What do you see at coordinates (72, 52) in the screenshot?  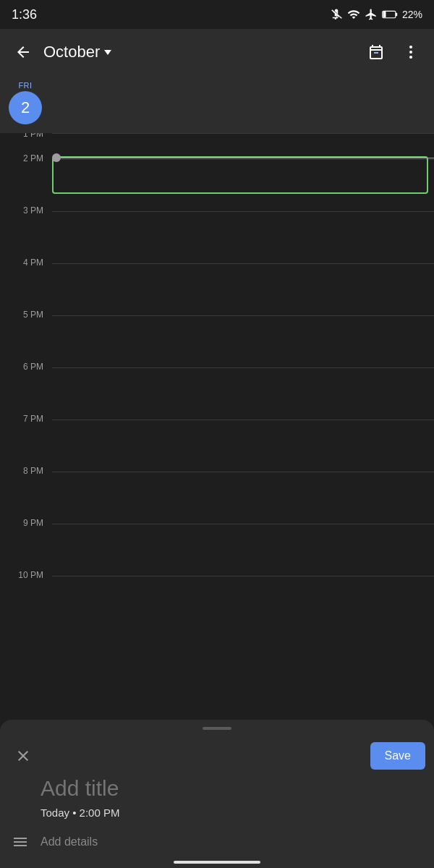 I see `month-title-text: October` at bounding box center [72, 52].